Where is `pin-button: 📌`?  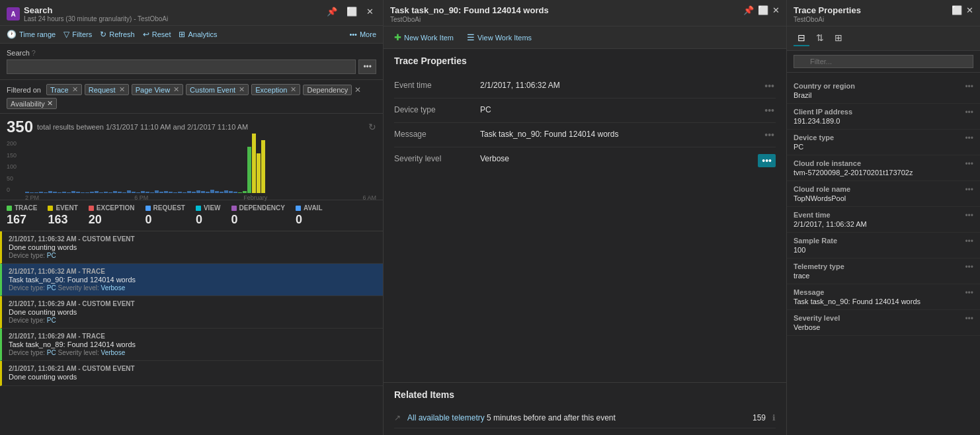 pin-button: 📌 is located at coordinates (332, 12).